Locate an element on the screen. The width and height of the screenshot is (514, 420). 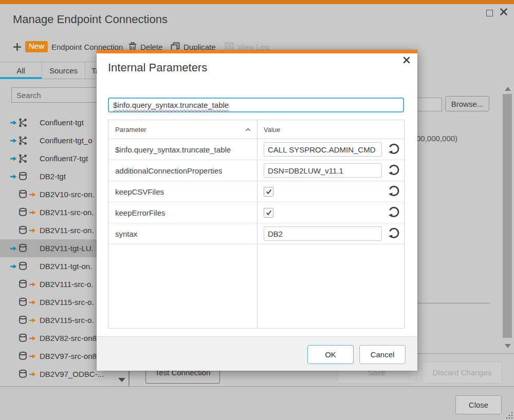
scroll-up-icon is located at coordinates (508, 89).